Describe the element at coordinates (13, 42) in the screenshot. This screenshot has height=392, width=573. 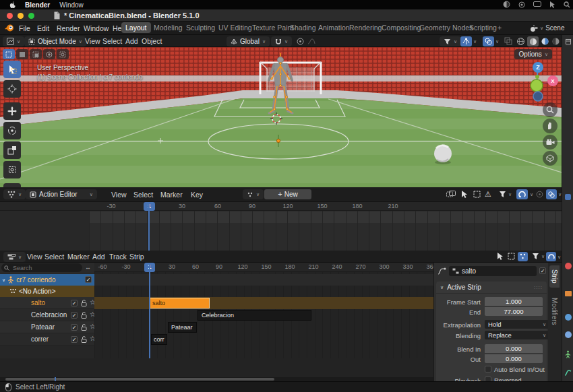
I see `editor-type-selector: ∨` at that location.